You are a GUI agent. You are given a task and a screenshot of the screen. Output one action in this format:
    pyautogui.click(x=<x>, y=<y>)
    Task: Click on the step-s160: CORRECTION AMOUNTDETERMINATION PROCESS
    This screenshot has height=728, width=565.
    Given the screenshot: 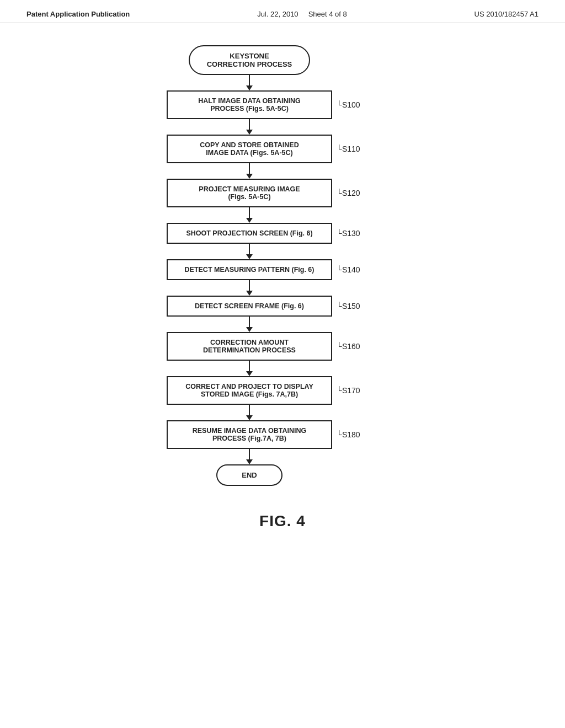 What is the action you would take?
    pyautogui.click(x=249, y=346)
    